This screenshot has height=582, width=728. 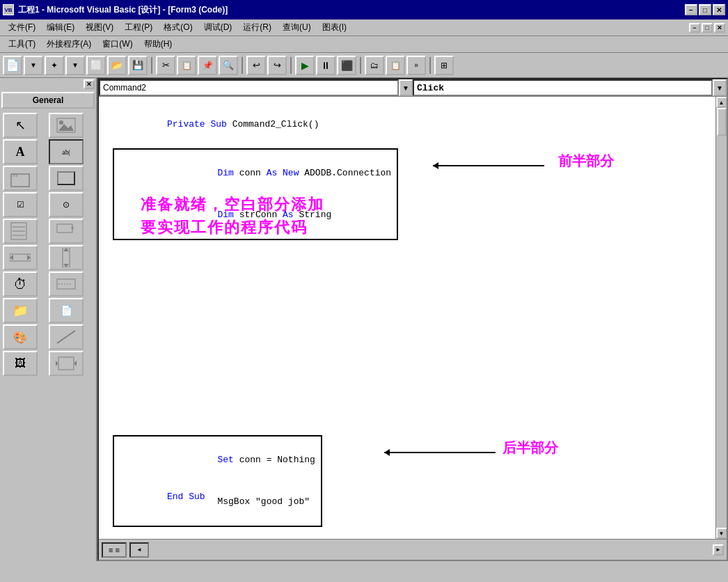 I want to click on toolbar-sep2, so click(x=242, y=65).